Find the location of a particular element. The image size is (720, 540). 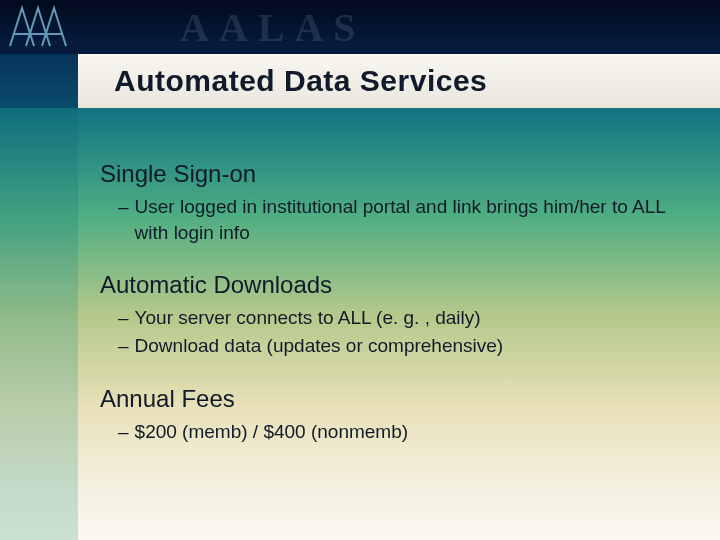

bullet-list: – User logged in institutional portal an… is located at coordinates (390, 220).